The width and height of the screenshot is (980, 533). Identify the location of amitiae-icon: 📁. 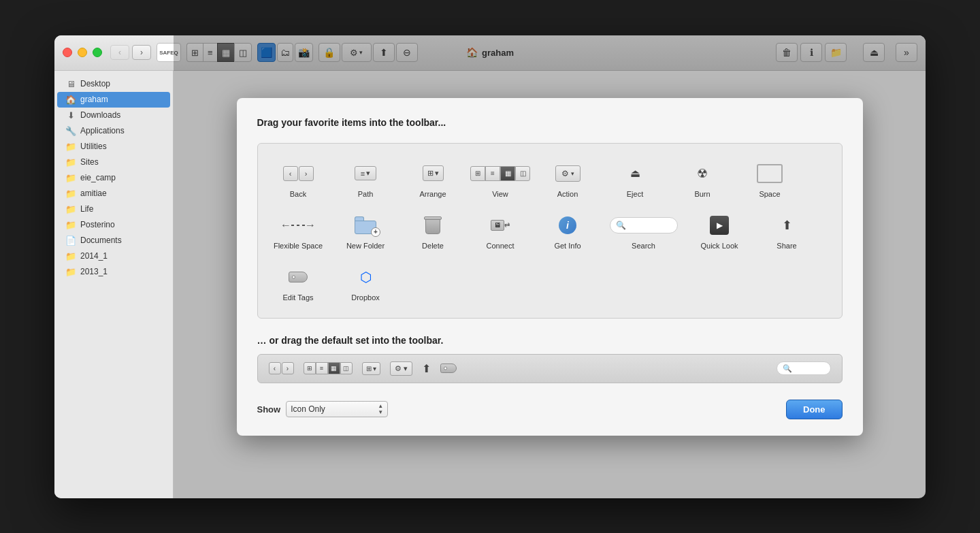
(71, 193).